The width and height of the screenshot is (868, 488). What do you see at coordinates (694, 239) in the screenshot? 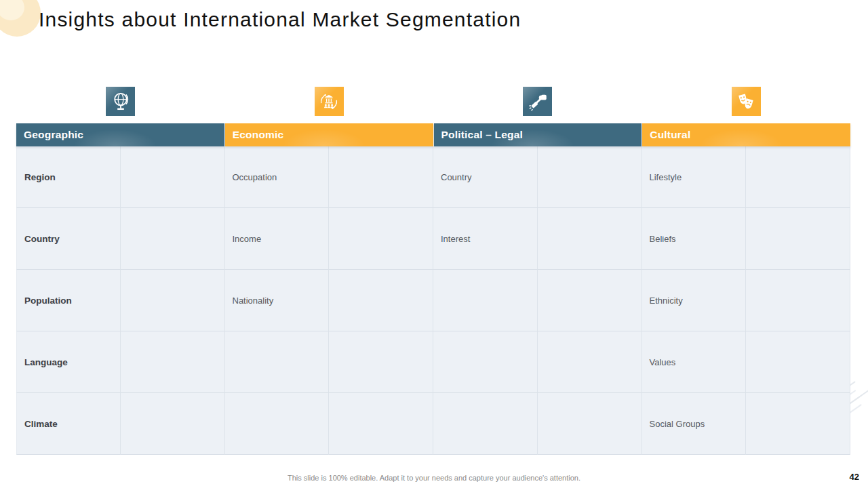
I see `value-cell: Beliefs` at bounding box center [694, 239].